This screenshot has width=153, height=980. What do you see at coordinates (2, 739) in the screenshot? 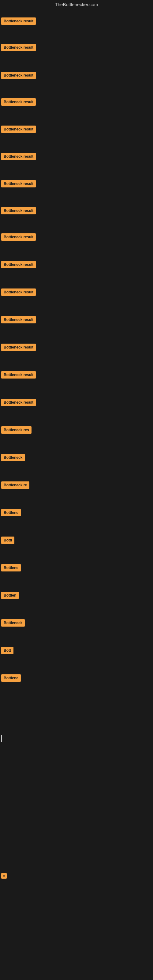
I see `cursor-indicator` at bounding box center [2, 739].